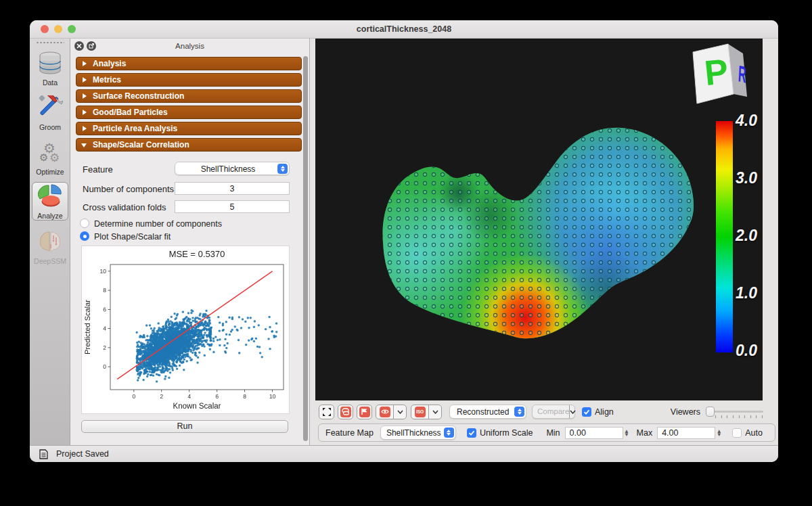 The width and height of the screenshot is (812, 506). Describe the element at coordinates (739, 417) in the screenshot. I see `slider-ticks` at that location.